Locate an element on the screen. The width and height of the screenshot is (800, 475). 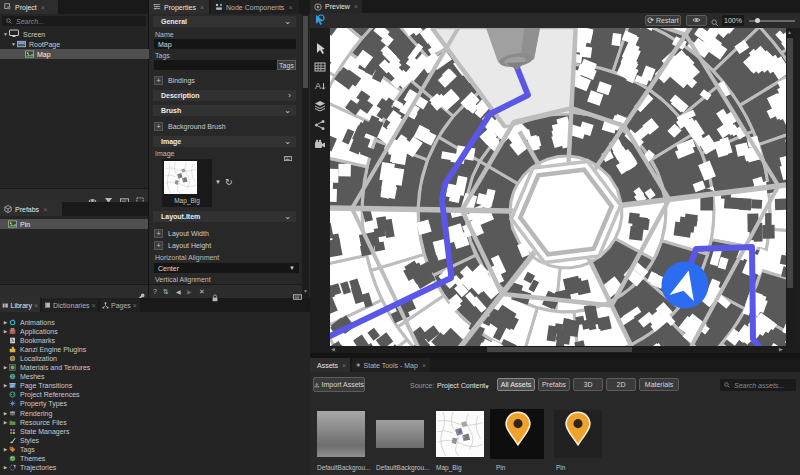
svg-text: A is located at coordinates (318, 86).